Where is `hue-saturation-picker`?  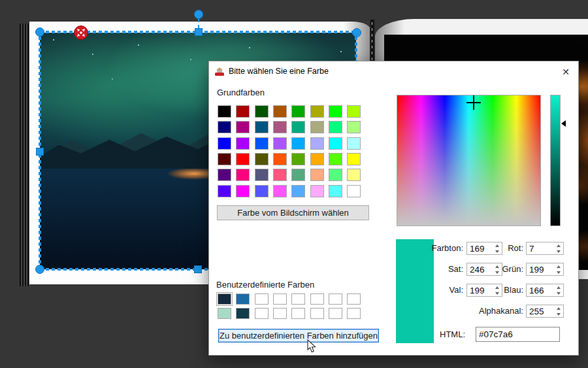 hue-saturation-picker is located at coordinates (469, 161).